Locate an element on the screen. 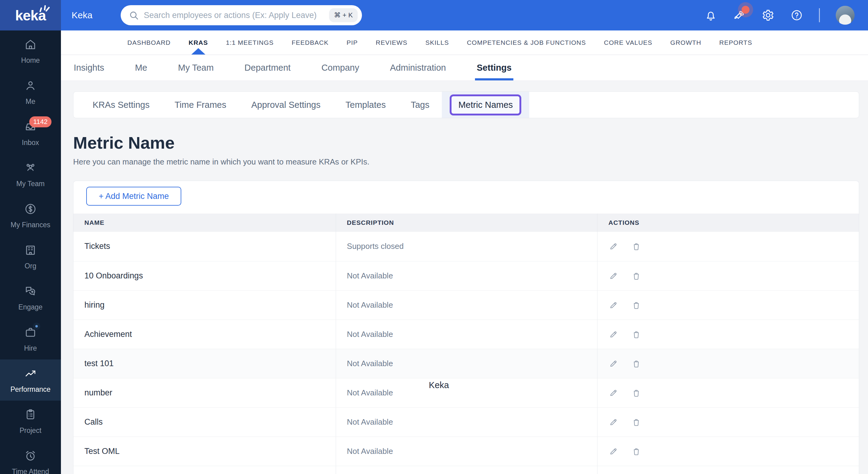  subtab-my-team: My Team is located at coordinates (196, 68).